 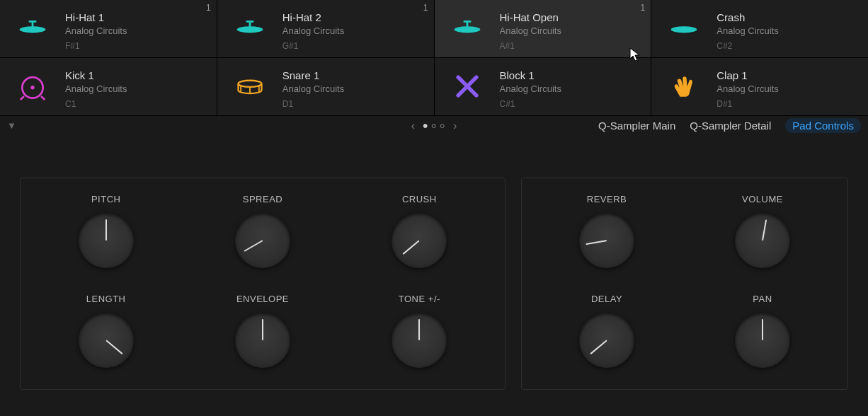 What do you see at coordinates (543, 28) in the screenshot?
I see `drum-pad: Hi-Hat Open Analog Circuits A#1 1` at bounding box center [543, 28].